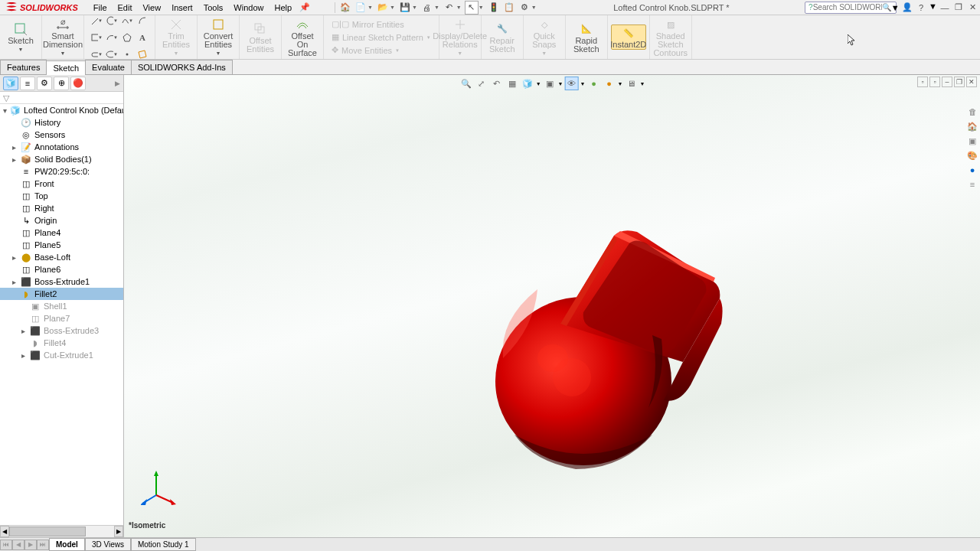 Image resolution: width=980 pixels, height=551 pixels. Describe the element at coordinates (947, 82) in the screenshot. I see `vp-min-icon: –` at that location.